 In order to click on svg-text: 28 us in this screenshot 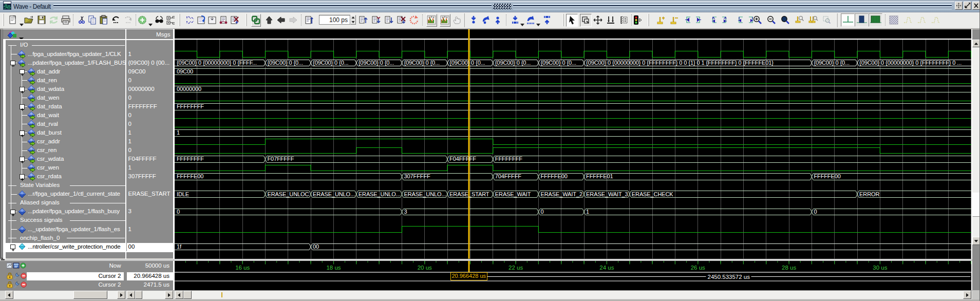, I will do `click(789, 268)`.